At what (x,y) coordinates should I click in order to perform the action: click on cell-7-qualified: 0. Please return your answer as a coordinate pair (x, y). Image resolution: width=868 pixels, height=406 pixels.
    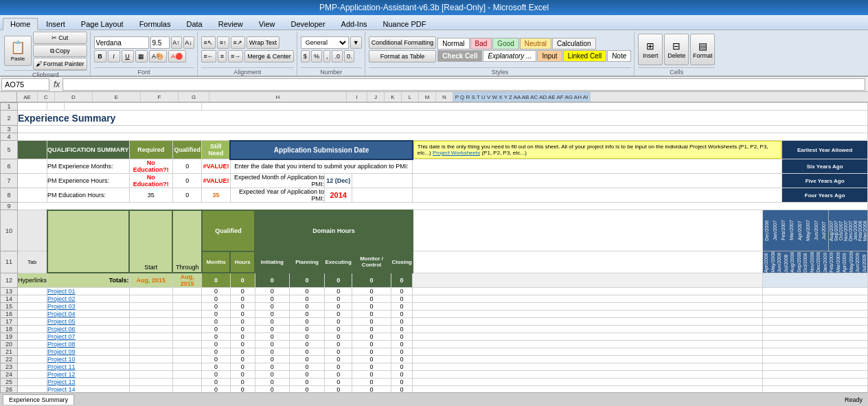
    Looking at the image, I should click on (187, 181).